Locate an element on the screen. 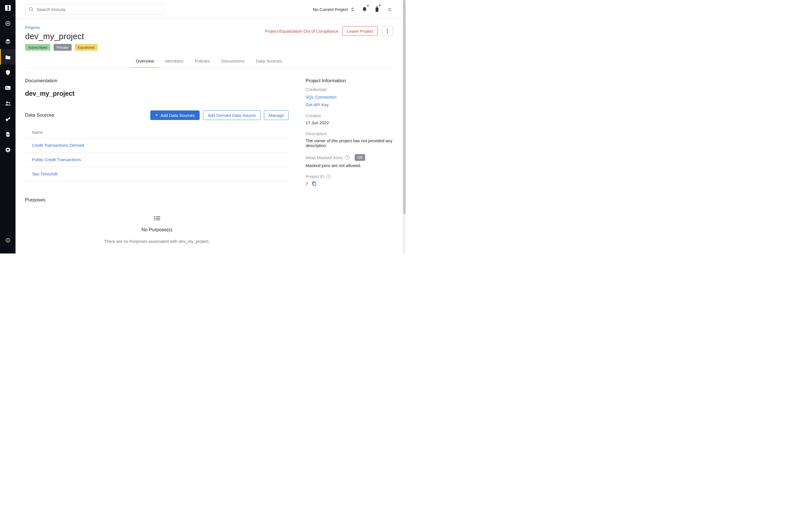  data-sources-actions: +Add Data Sources Add Derived Data Sourc… is located at coordinates (219, 115).